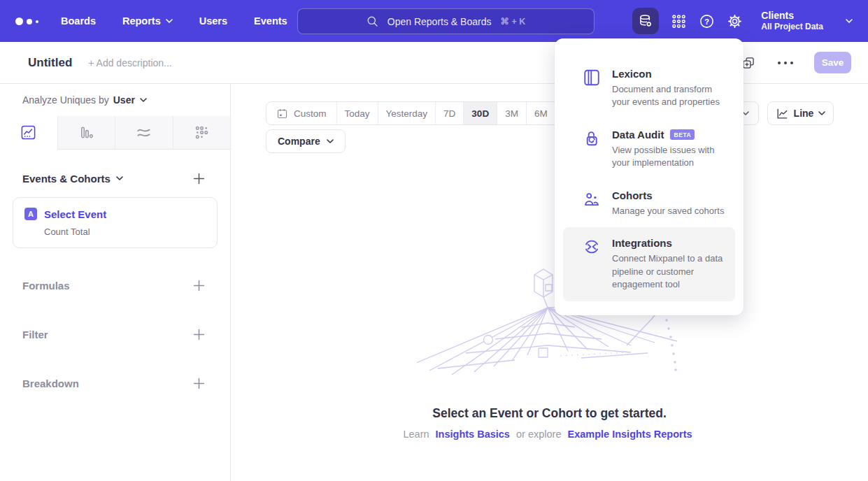  I want to click on duplicate-report-icon, so click(748, 63).